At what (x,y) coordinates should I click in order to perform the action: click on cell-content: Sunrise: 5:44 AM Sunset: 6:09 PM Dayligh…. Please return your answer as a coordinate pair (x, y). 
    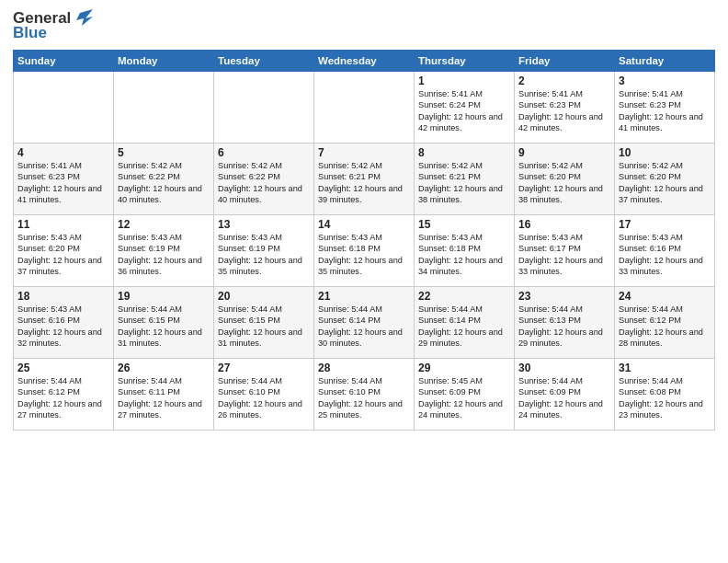
    Looking at the image, I should click on (564, 398).